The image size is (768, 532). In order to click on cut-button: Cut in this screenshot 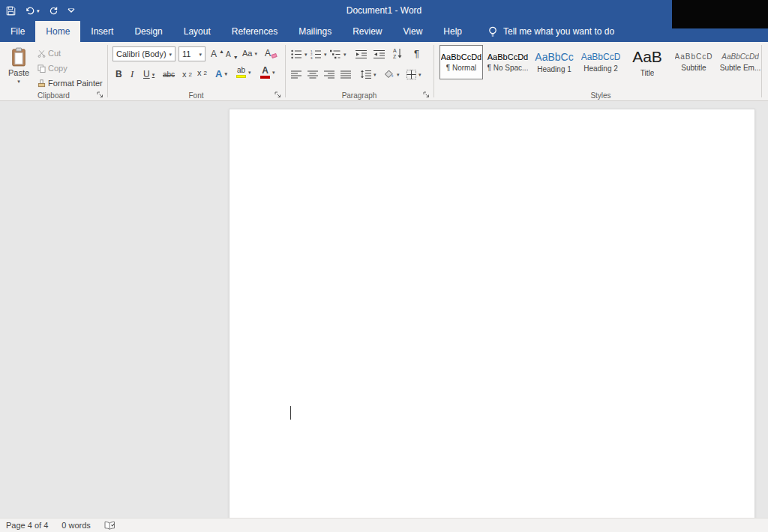, I will do `click(50, 53)`.